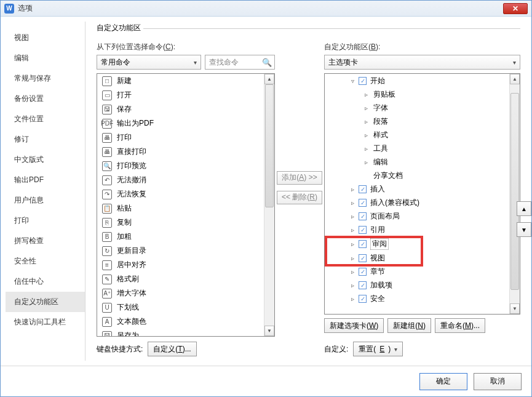 The height and width of the screenshot is (397, 532). I want to click on sidebar-item: 快速访问工具栏, so click(46, 323).